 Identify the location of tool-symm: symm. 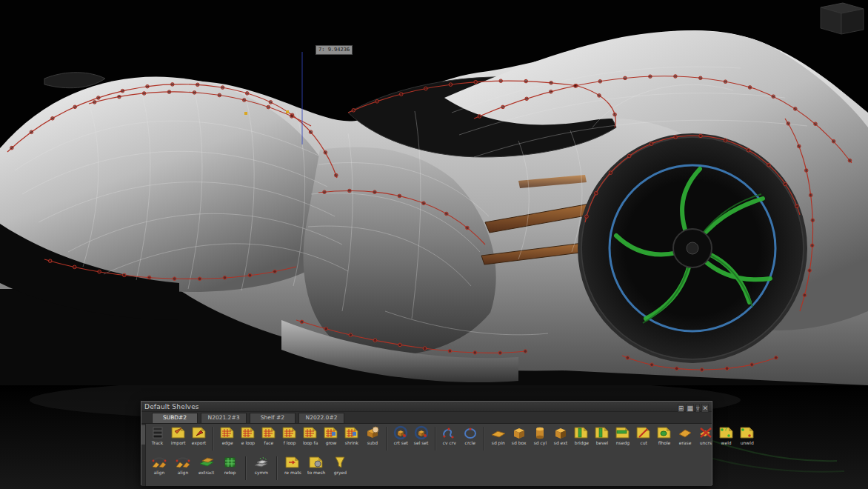
(261, 465).